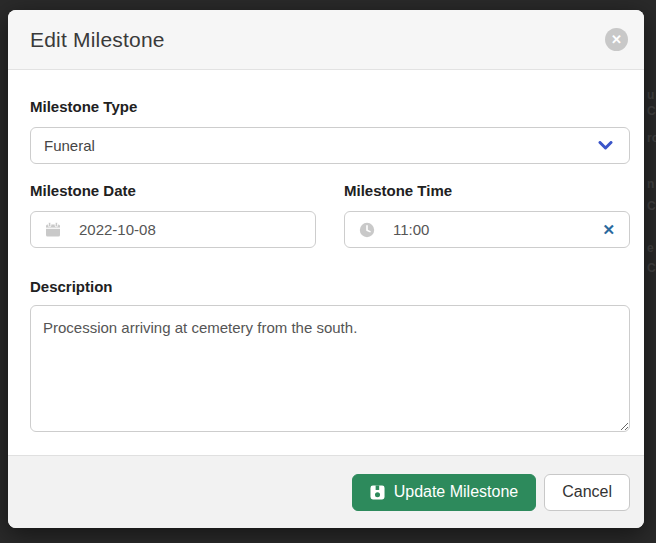 The width and height of the screenshot is (656, 543). I want to click on milestone-type-value: Funeral, so click(321, 146).